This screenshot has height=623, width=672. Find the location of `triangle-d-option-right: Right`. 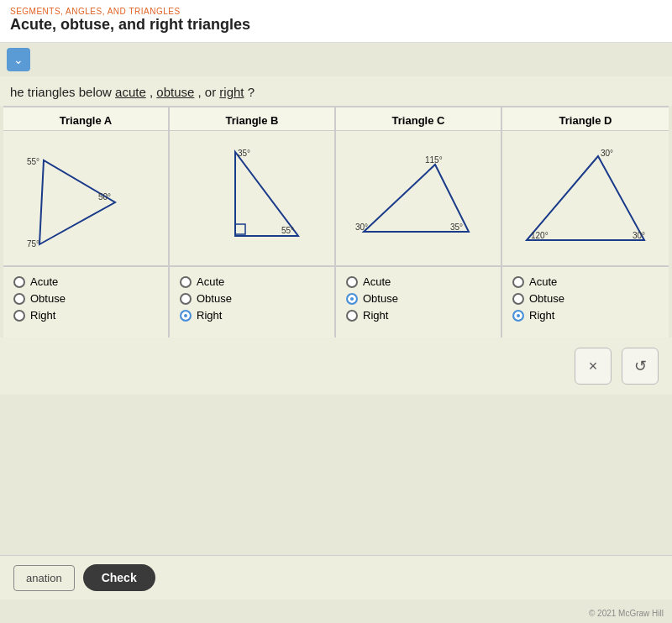

triangle-d-option-right: Right is located at coordinates (585, 316).